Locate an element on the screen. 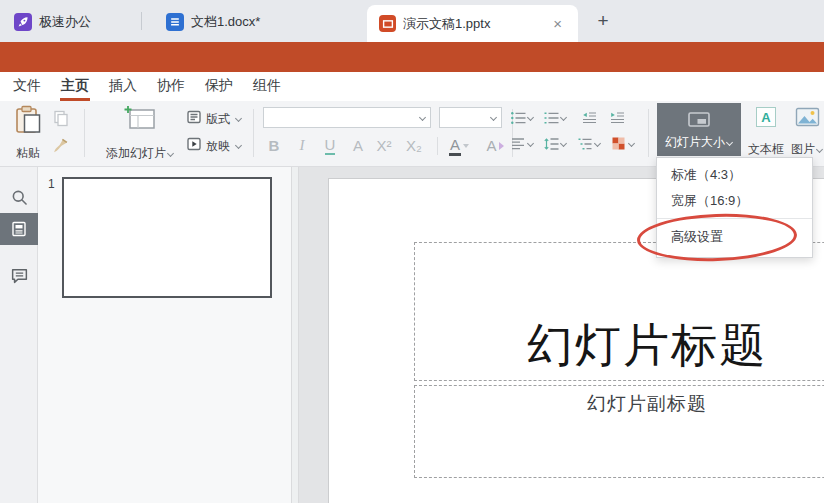 The image size is (824, 503). align-text-button is located at coordinates (522, 144).